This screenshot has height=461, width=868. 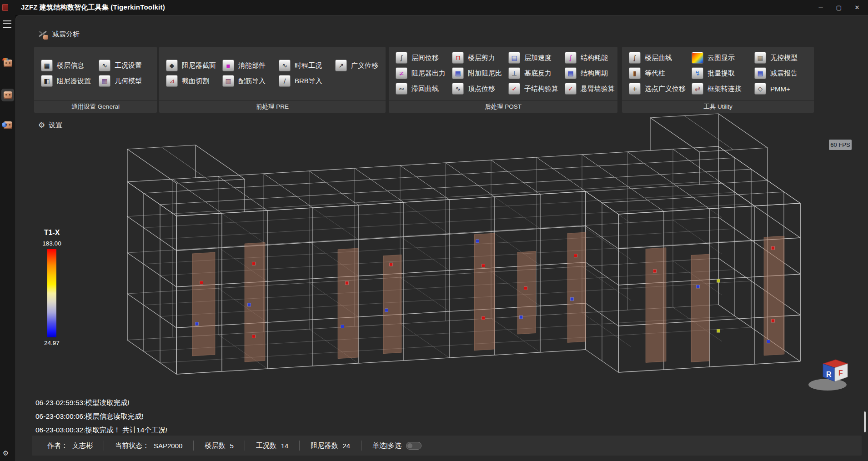 I want to click on tiger-tool-icon, so click(x=8, y=95).